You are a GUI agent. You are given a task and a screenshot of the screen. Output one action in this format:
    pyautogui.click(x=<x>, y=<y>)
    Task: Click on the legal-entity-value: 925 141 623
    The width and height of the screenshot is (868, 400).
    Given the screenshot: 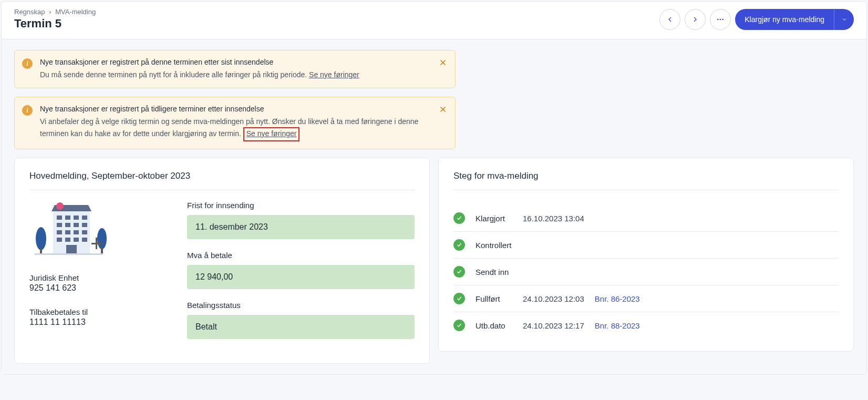 What is the action you would take?
    pyautogui.click(x=98, y=288)
    